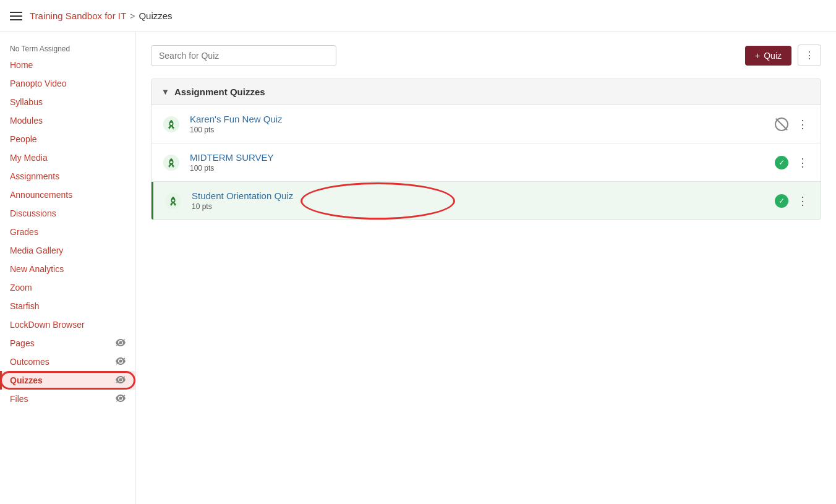 The width and height of the screenshot is (836, 504). What do you see at coordinates (68, 380) in the screenshot?
I see `sidebar-item-quizzes: Quizzes` at bounding box center [68, 380].